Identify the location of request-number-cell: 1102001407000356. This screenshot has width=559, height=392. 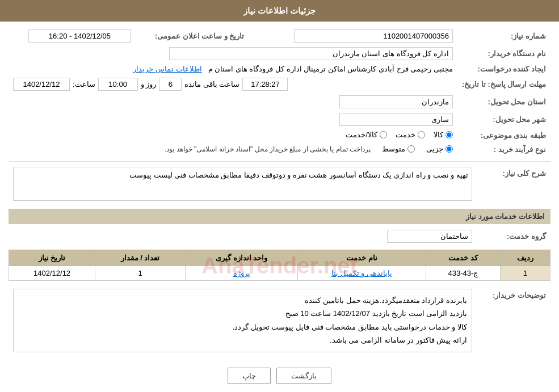
(361, 36).